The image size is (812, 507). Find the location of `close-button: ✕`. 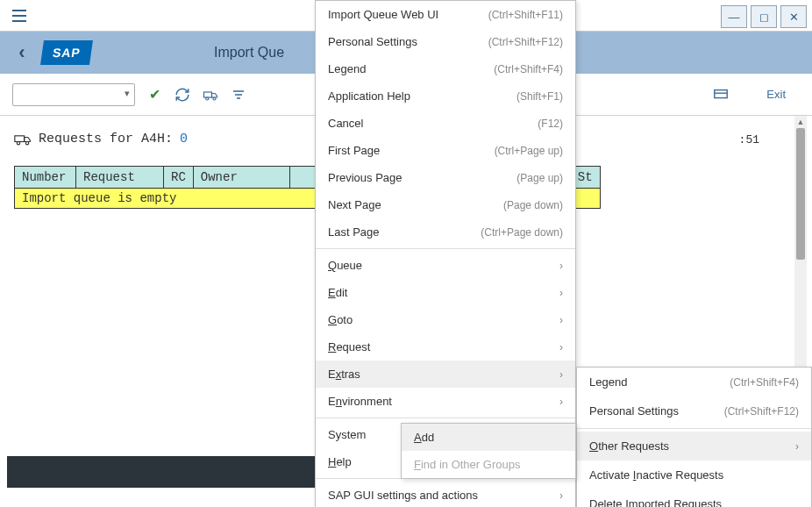

close-button: ✕ is located at coordinates (794, 17).